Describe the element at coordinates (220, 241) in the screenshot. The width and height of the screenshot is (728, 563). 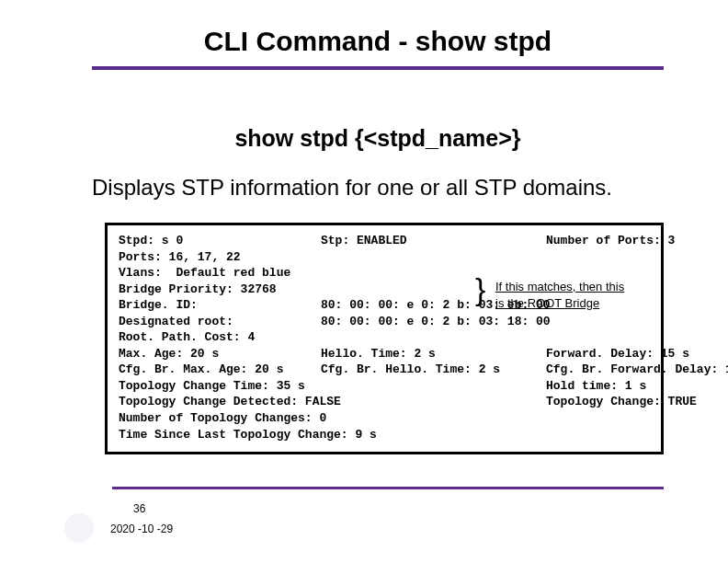
I see `code-line: Stpd: s 0` at that location.